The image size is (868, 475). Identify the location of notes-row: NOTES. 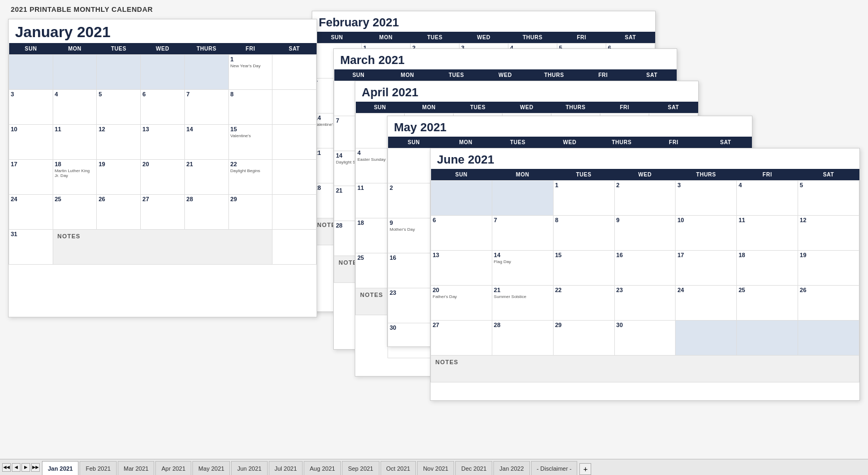
(645, 369).